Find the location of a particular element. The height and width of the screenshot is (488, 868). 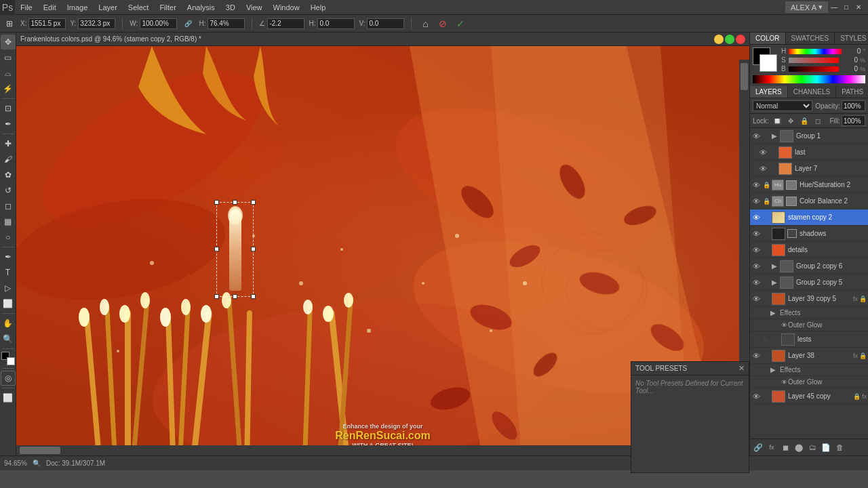

saturation-slider is located at coordinates (814, 60).